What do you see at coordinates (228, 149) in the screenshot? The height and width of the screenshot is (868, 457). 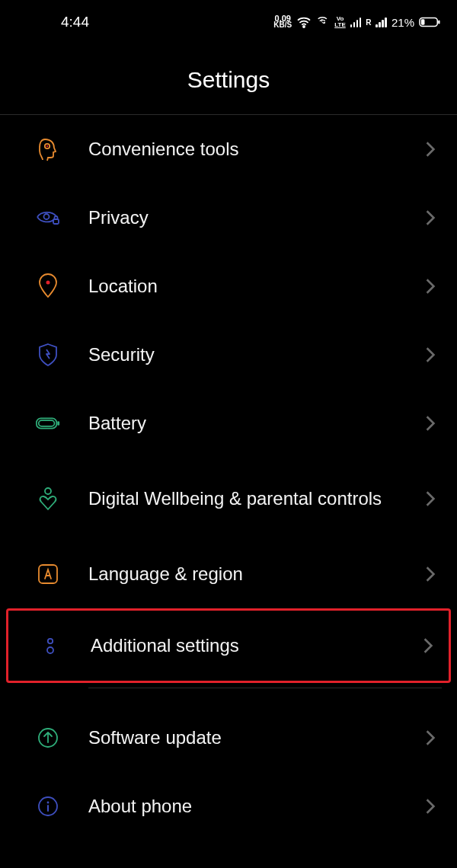 I see `settings-item-convenience-tools: Convenience tools` at bounding box center [228, 149].